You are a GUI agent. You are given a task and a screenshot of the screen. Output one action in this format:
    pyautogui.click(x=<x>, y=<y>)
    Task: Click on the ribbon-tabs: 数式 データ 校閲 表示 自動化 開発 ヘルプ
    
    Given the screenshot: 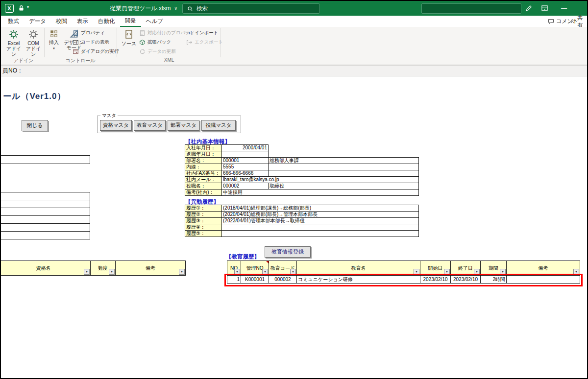 What is the action you would take?
    pyautogui.click(x=85, y=22)
    